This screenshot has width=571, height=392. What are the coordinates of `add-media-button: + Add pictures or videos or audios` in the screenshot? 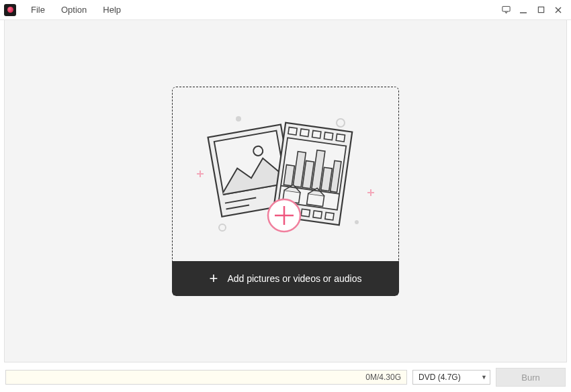 It's located at (286, 279).